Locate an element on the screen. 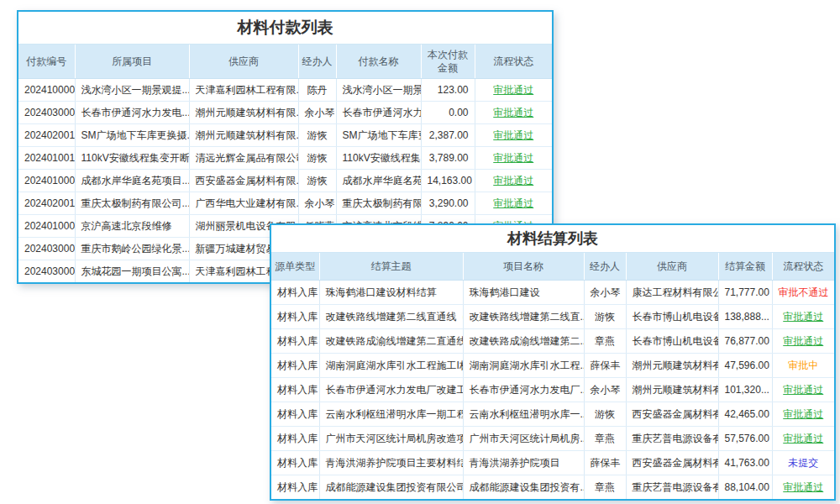 Image resolution: width=840 pixels, height=504 pixels. subject-link: 改建铁路线增建第二线直通线（成... is located at coordinates (391, 318).